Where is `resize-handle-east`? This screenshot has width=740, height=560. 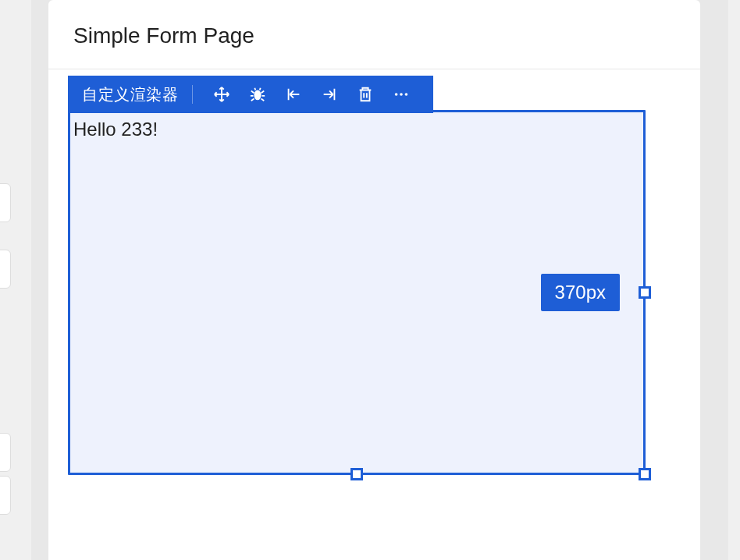
resize-handle-east is located at coordinates (645, 292).